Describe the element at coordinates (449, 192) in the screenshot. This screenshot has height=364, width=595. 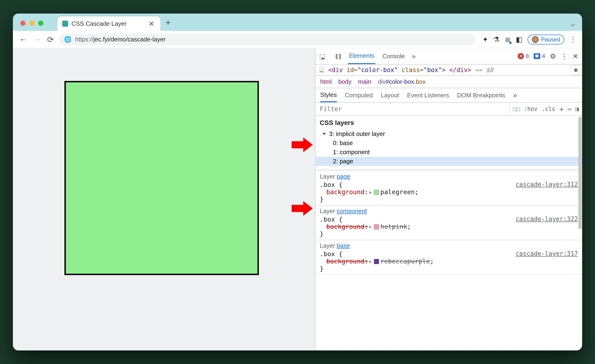
I see `rule-declaration: background: ▸ palegreen;` at that location.